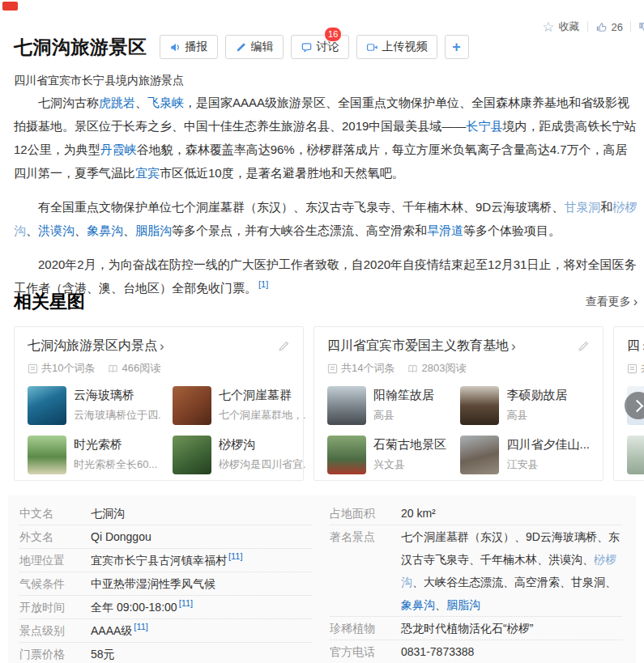 This screenshot has height=663, width=644. What do you see at coordinates (635, 455) in the screenshot?
I see `card-item` at bounding box center [635, 455].